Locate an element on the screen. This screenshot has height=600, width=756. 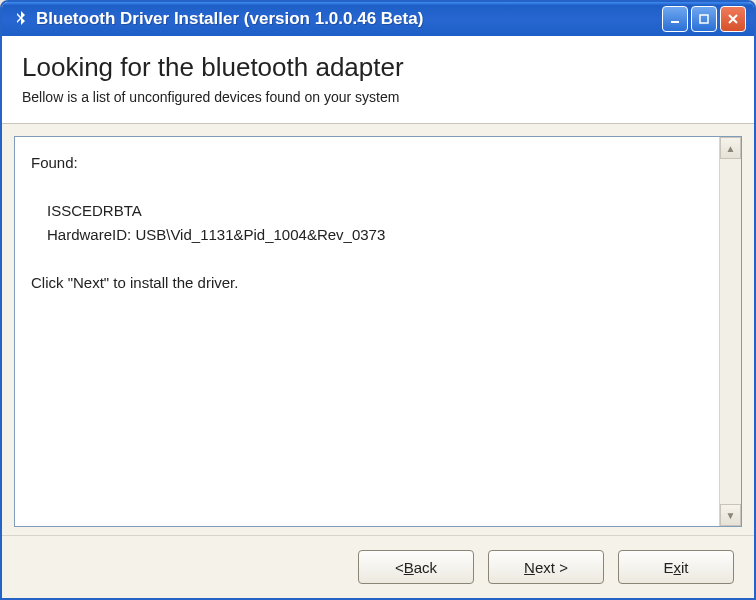
bluetooth-icon is located at coordinates (21, 19).